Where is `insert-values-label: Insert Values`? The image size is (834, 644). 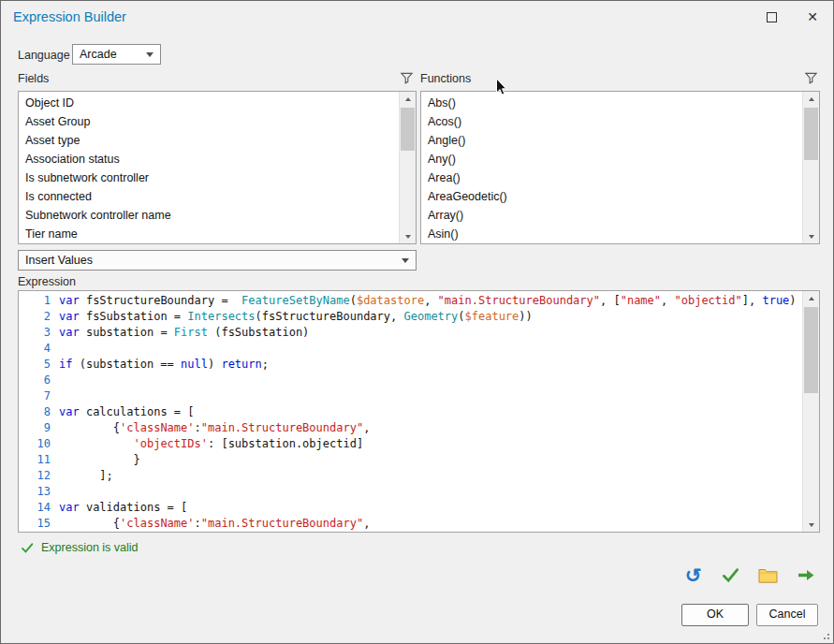
insert-values-label: Insert Values is located at coordinates (59, 260).